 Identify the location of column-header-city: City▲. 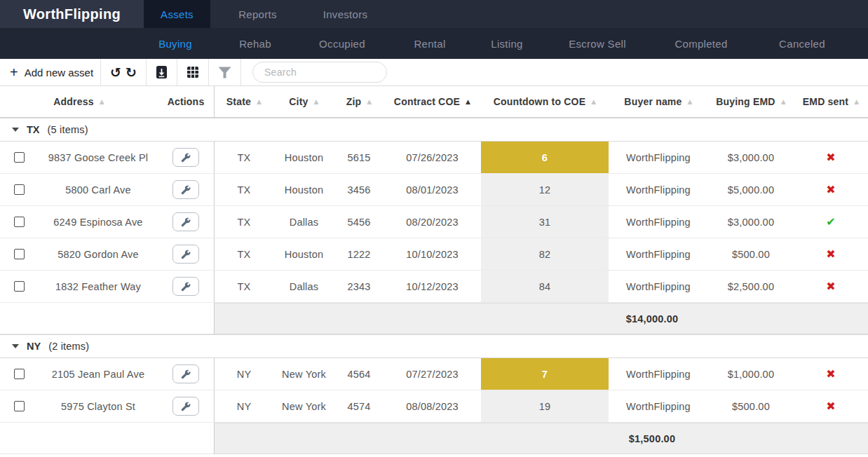
(304, 102).